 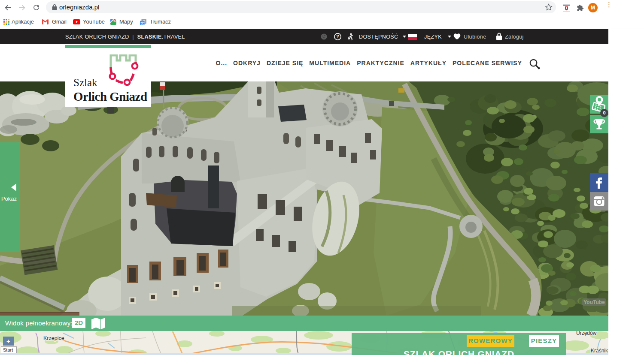 What do you see at coordinates (143, 23) in the screenshot?
I see `svg-text: 文` at bounding box center [143, 23].